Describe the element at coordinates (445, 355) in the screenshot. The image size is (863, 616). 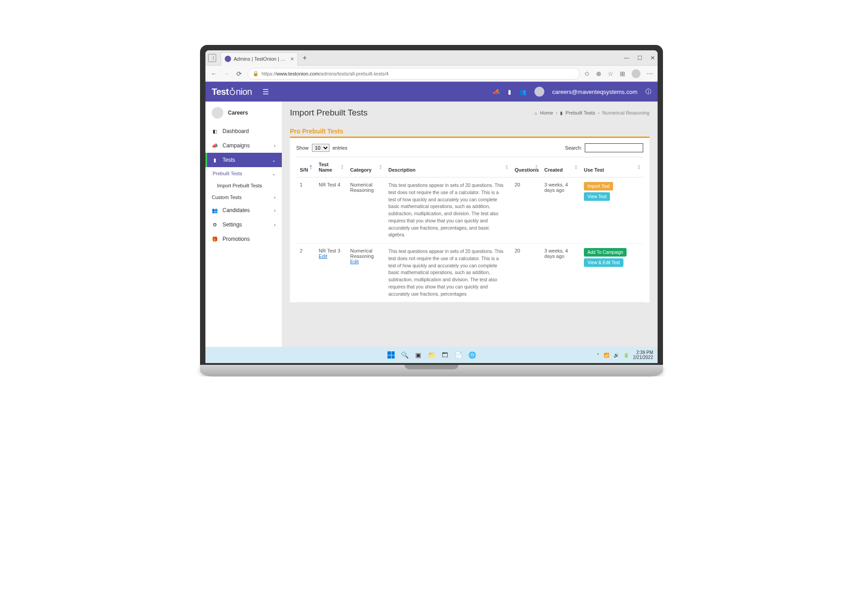
I see `calculator-icon: 🗔` at that location.